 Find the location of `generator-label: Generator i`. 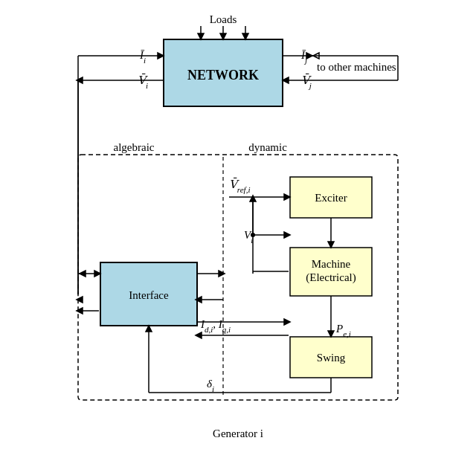

generator-label: Generator i is located at coordinates (238, 433).